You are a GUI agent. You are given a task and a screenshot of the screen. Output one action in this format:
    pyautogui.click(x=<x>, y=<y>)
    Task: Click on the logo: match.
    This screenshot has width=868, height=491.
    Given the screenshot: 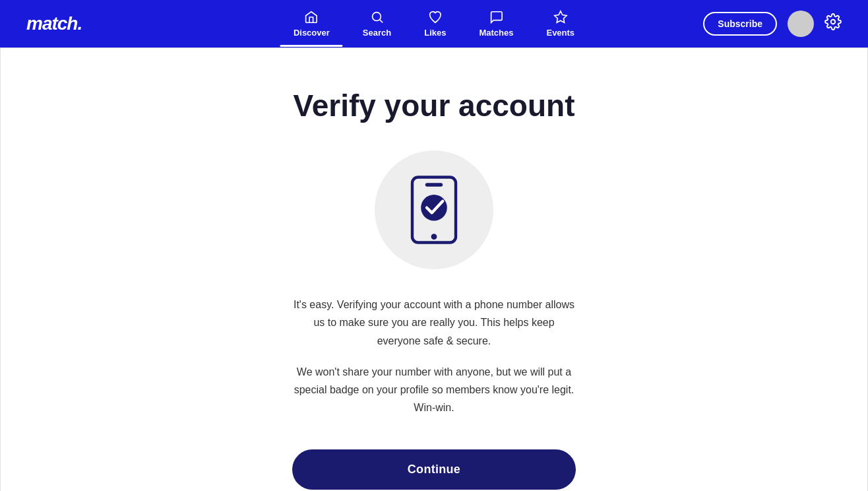 What is the action you would take?
    pyautogui.click(x=54, y=24)
    